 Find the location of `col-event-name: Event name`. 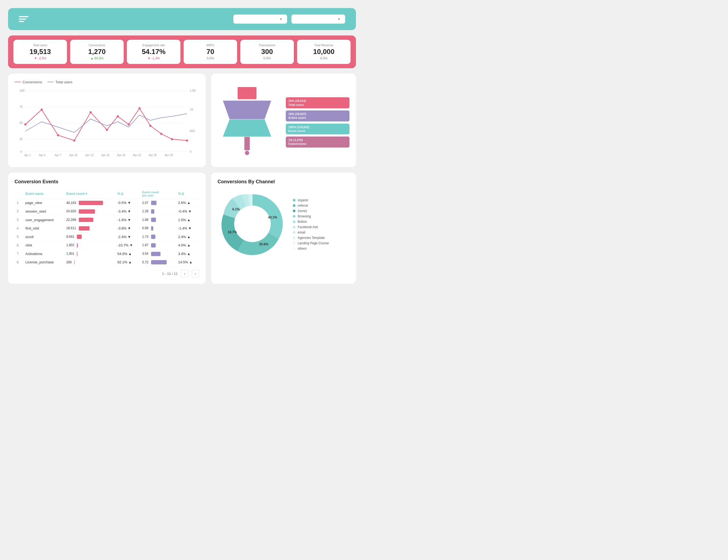

col-event-name: Event name is located at coordinates (44, 194).